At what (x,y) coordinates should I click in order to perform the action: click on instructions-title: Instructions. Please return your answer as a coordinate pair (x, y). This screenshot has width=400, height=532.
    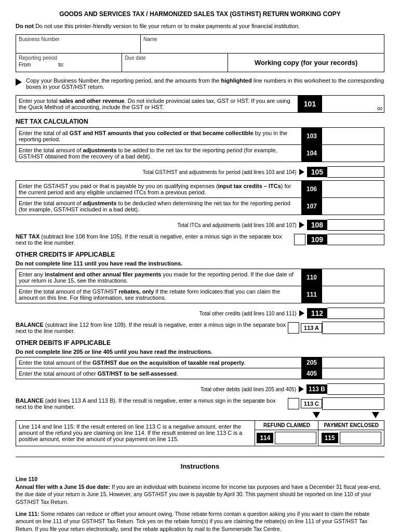
    Looking at the image, I should click on (200, 467).